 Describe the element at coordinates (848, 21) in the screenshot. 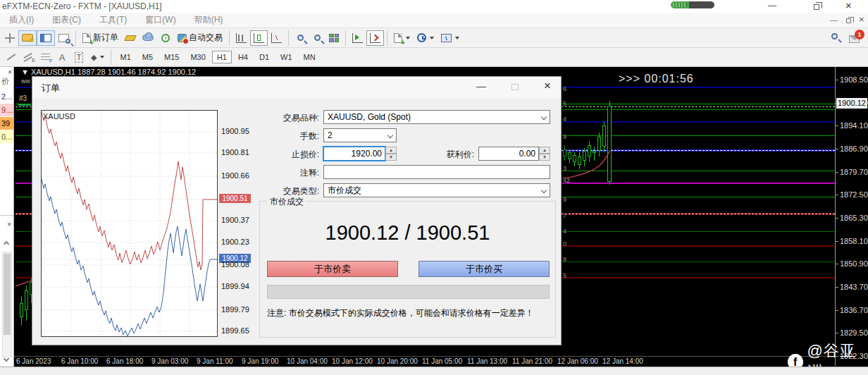

I see `chart-restore-button` at that location.